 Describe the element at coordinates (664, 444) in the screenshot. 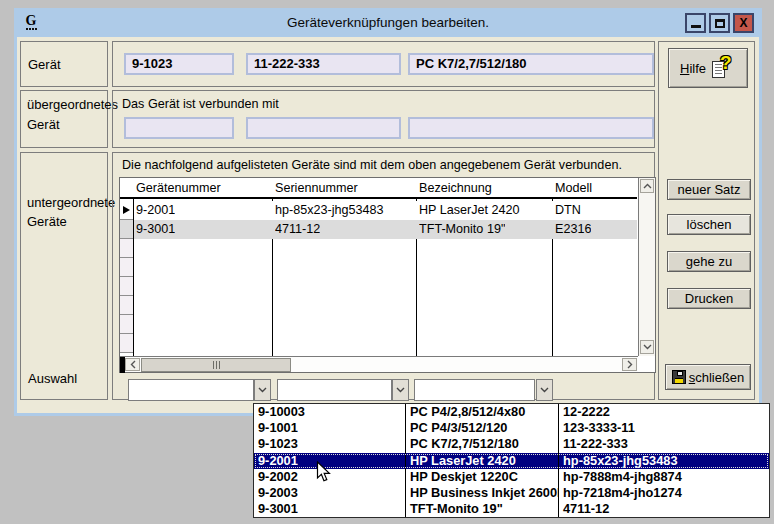

I see `dd-seriennummer: 11-222-333` at that location.